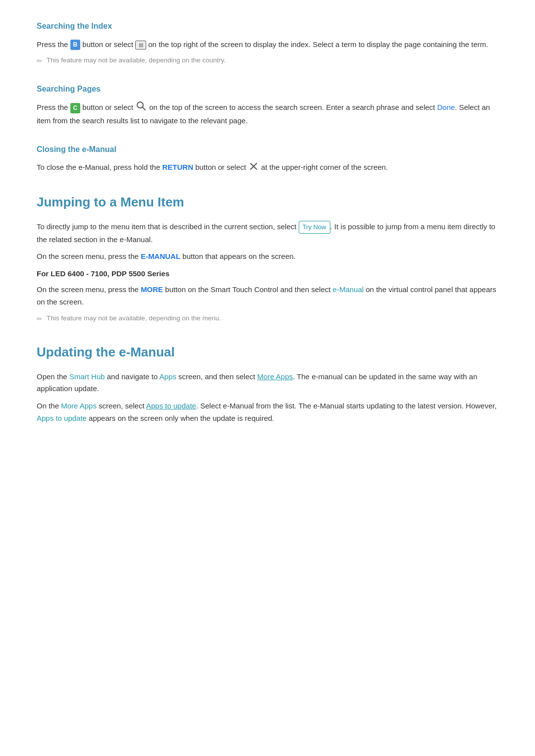 The height and width of the screenshot is (756, 535). Describe the element at coordinates (136, 60) in the screenshot. I see `note-text-searching-index: This feature may not be available, depen…` at that location.